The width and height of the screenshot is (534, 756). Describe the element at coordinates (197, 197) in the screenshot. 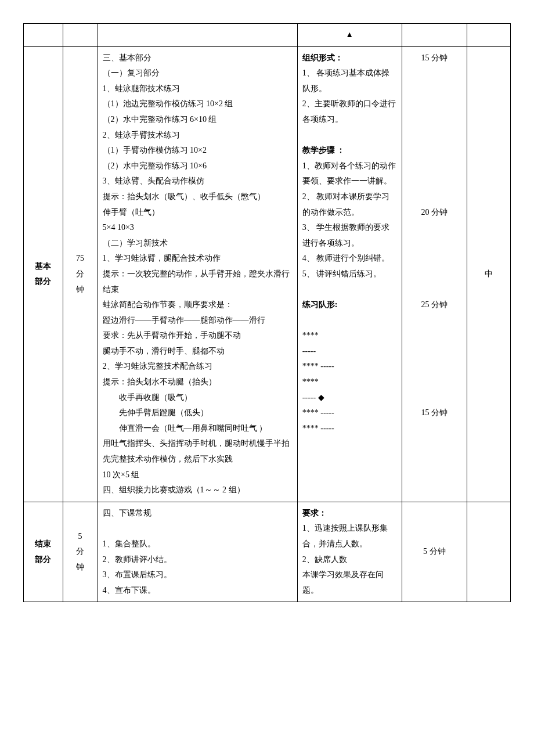

I see `content-l3tip: 提示：抬头划水（吸气）、收手低头（憋气）` at that location.